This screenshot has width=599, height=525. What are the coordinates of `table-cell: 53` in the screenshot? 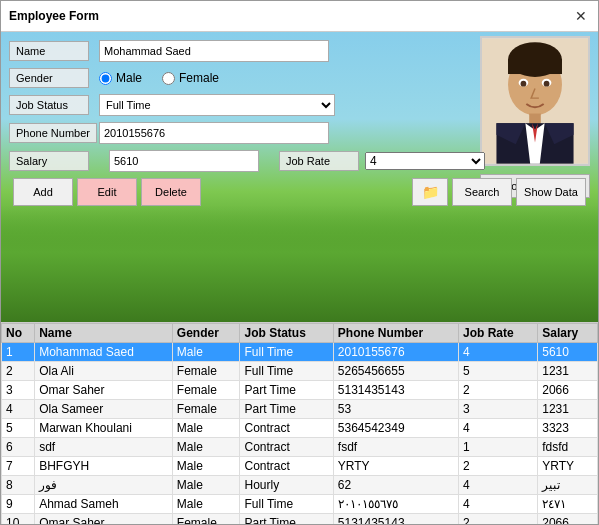 It's located at (396, 410).